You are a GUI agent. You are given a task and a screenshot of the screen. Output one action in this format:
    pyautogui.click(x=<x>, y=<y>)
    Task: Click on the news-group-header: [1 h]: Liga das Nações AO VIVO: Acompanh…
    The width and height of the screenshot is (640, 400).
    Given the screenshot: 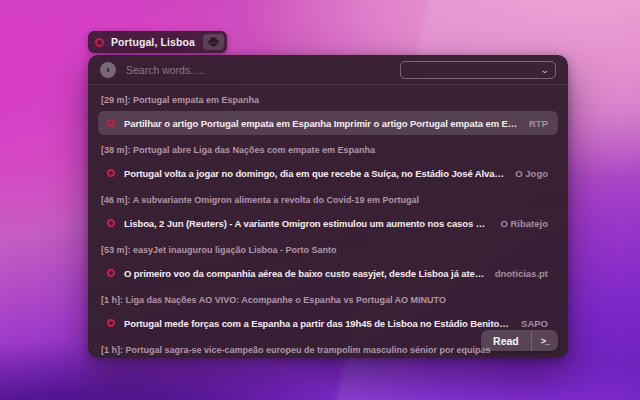 What is the action you would take?
    pyautogui.click(x=328, y=300)
    